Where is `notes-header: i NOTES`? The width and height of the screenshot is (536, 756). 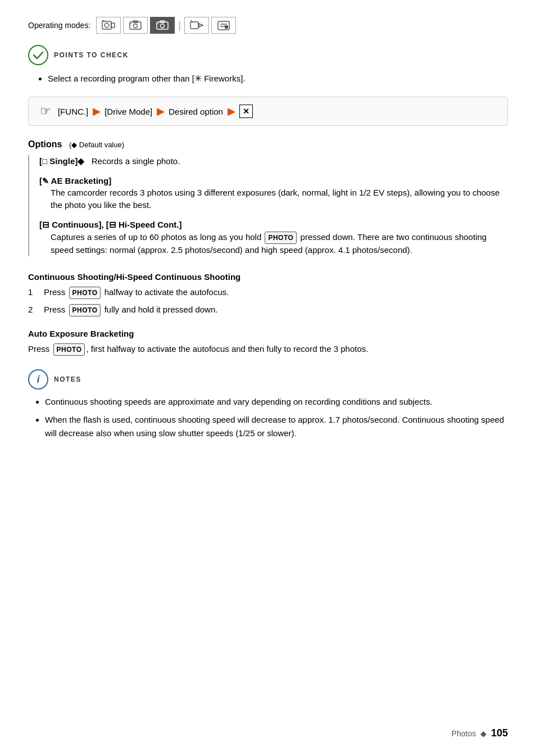 notes-header: i NOTES is located at coordinates (268, 379).